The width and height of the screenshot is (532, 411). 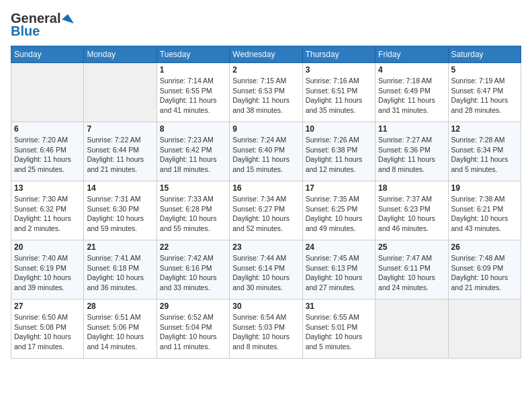 What do you see at coordinates (193, 214) in the screenshot?
I see `day-info: Sunrise: 7:33 AM Sunset: 6:28 PM Dayligh…` at bounding box center [193, 214].